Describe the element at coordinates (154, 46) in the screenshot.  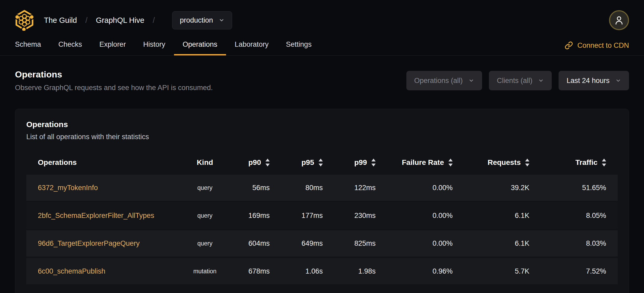
I see `tab-history: History` at that location.